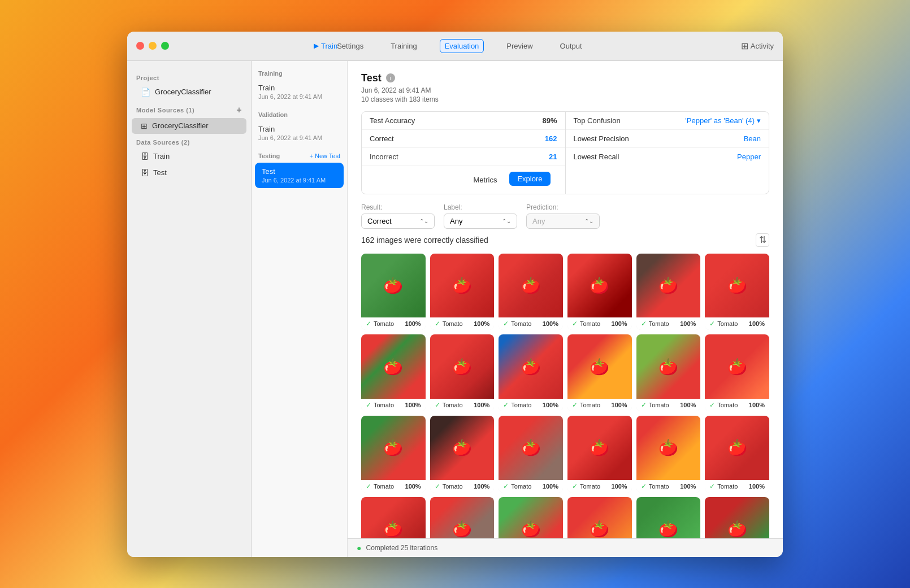  Describe the element at coordinates (350, 46) in the screenshot. I see `tab-settings: Settings` at that location.